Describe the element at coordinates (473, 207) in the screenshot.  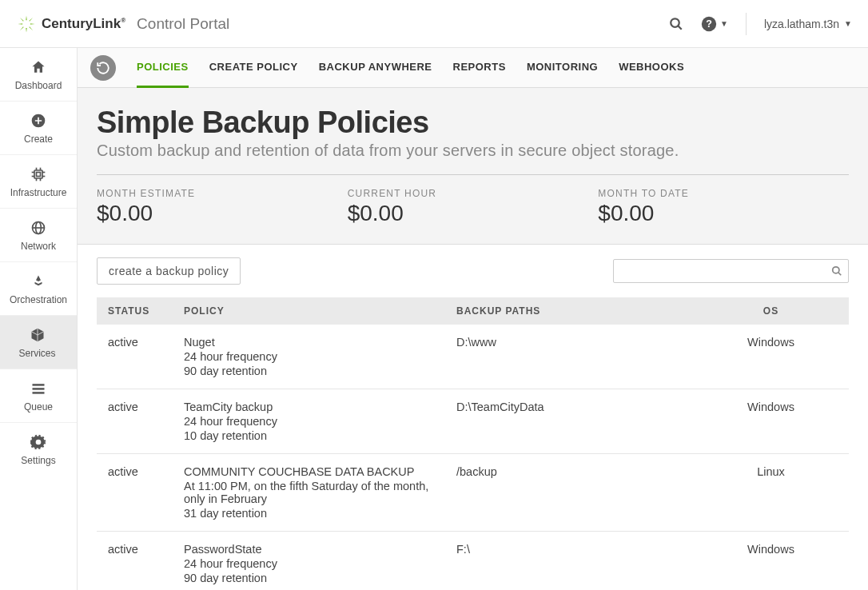
I see `stat-current-hour: CURRENT HOUR$0.00` at that location.